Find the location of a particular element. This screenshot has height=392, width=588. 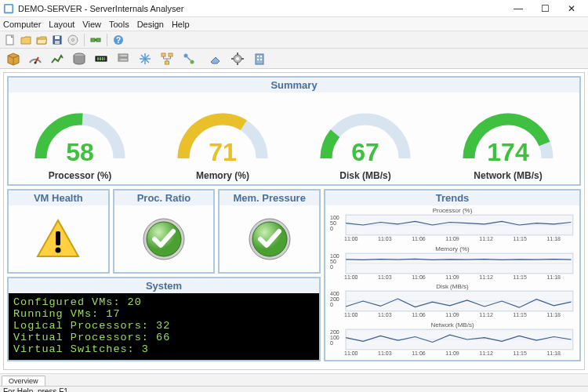

menu-bar: Computer Layout View Tools Design Help is located at coordinates (294, 24).